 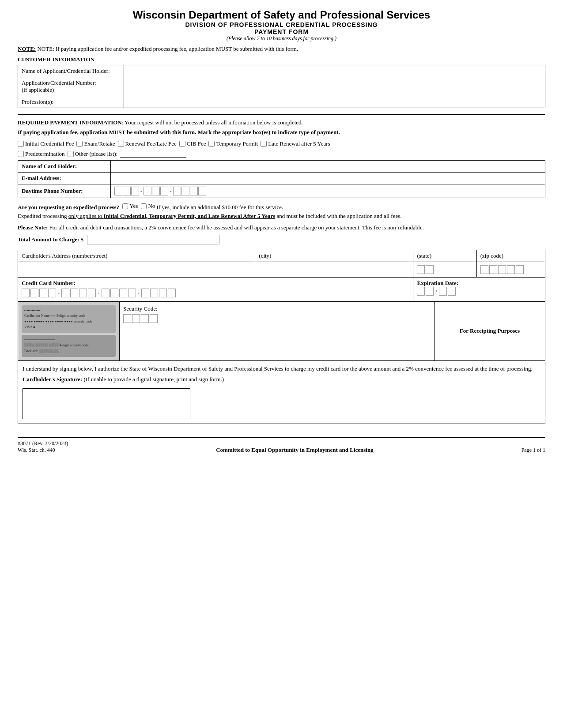 What do you see at coordinates (335, 102) in the screenshot?
I see `profession-input` at bounding box center [335, 102].